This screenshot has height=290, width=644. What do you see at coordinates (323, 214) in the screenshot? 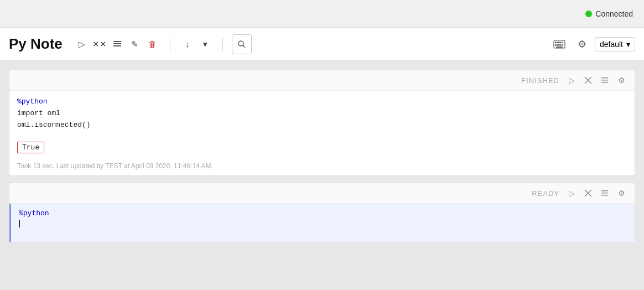
I see `code-line-python: %python` at bounding box center [323, 214].